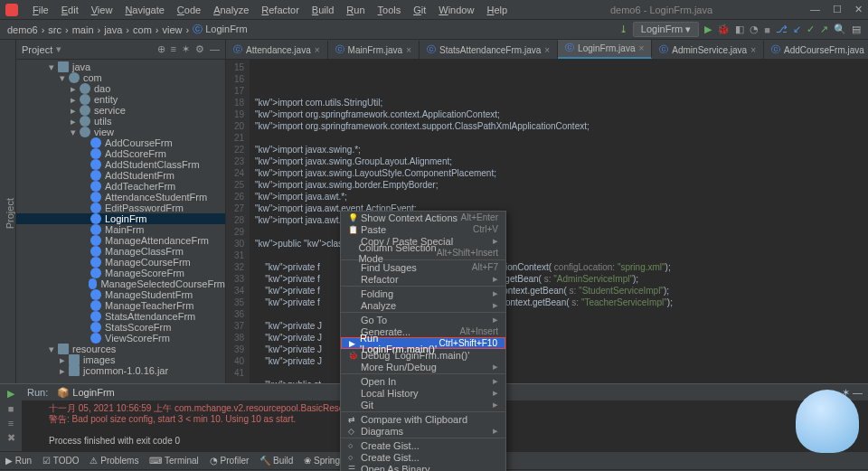 The image size is (868, 471). I want to click on tree-item-addcoursefrm: AddCourseFrm, so click(121, 143).